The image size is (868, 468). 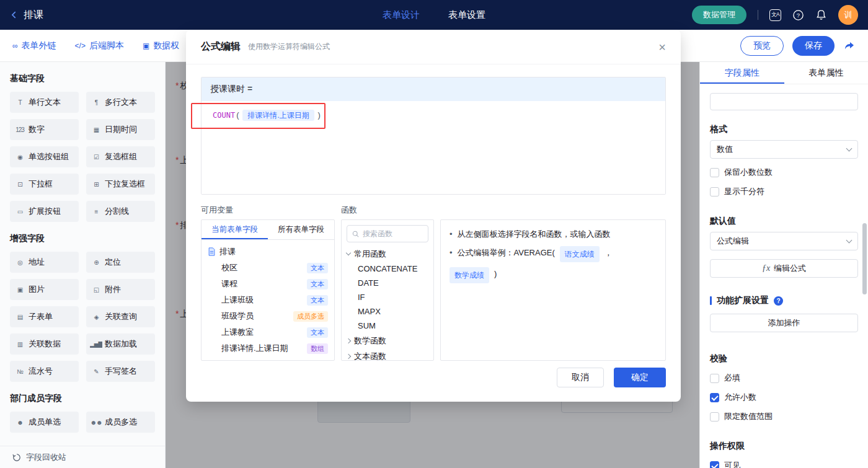 What do you see at coordinates (714, 465) in the screenshot?
I see `visible-checkbox` at bounding box center [714, 465].